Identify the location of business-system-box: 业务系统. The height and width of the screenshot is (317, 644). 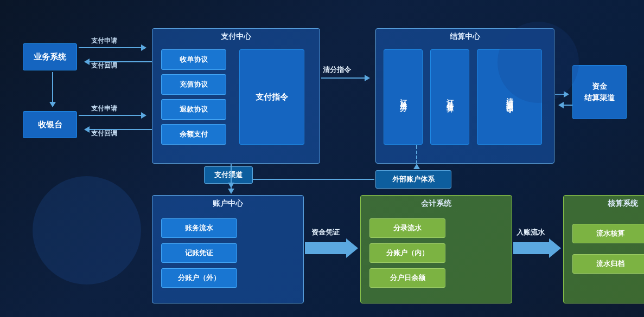
(50, 57).